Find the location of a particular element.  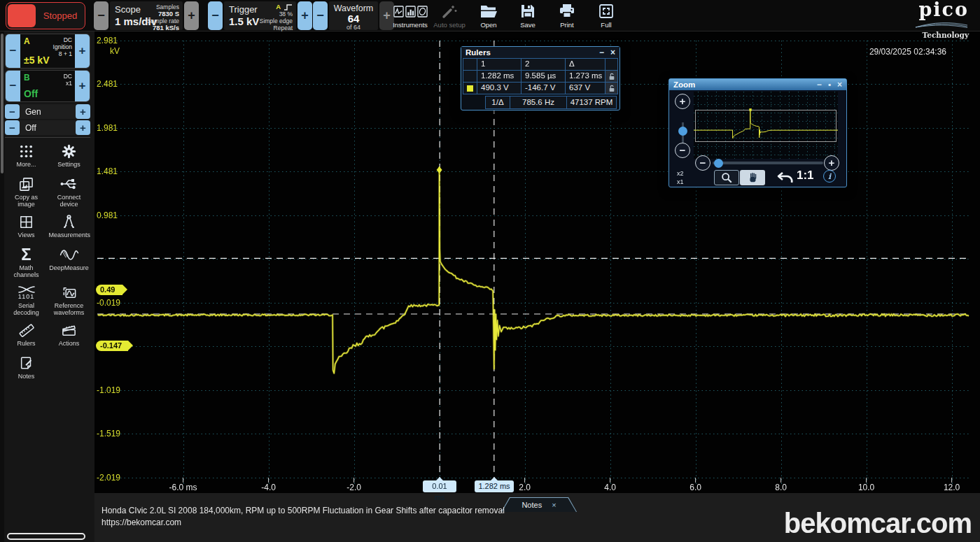

notes-bar: Notes × Honda CIvic 2.0L SI 2008 184,000… is located at coordinates (538, 518).